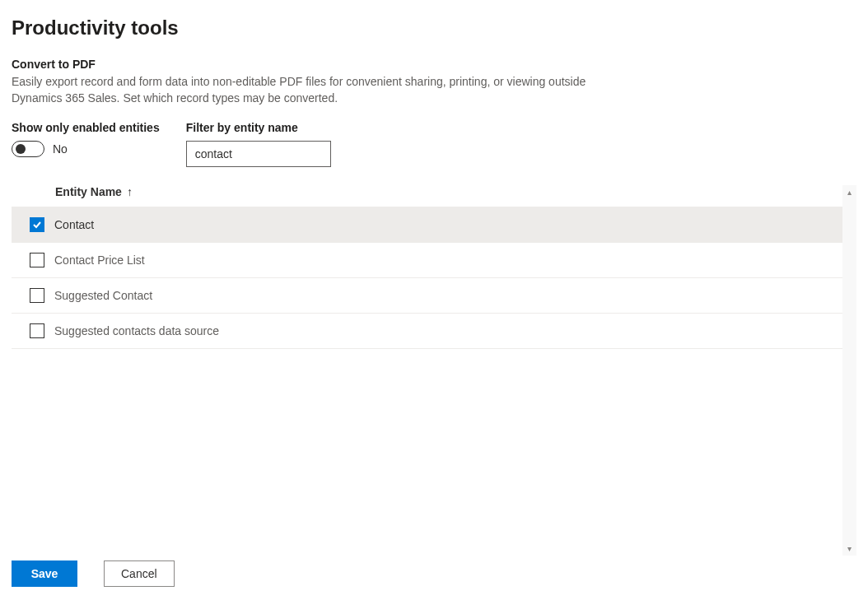  I want to click on table-row: Suggested contacts data source, so click(427, 331).